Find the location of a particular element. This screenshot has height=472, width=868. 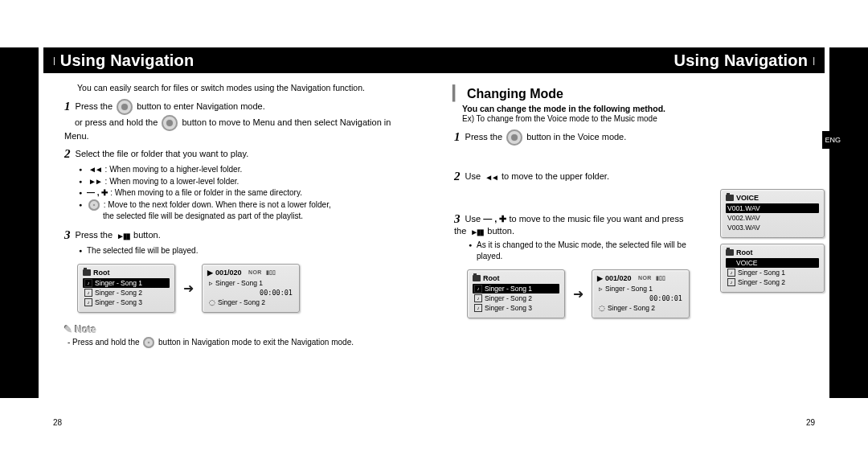

step3-b: button. is located at coordinates (147, 235).